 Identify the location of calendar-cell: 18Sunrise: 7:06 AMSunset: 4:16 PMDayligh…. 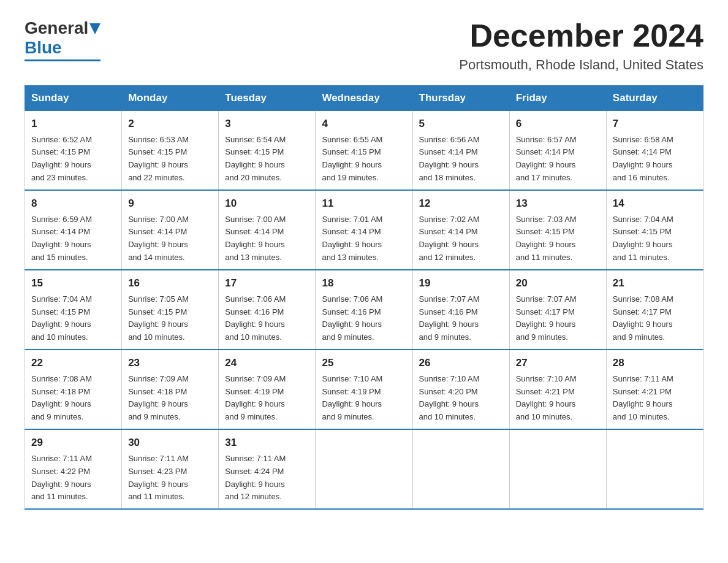
(364, 310).